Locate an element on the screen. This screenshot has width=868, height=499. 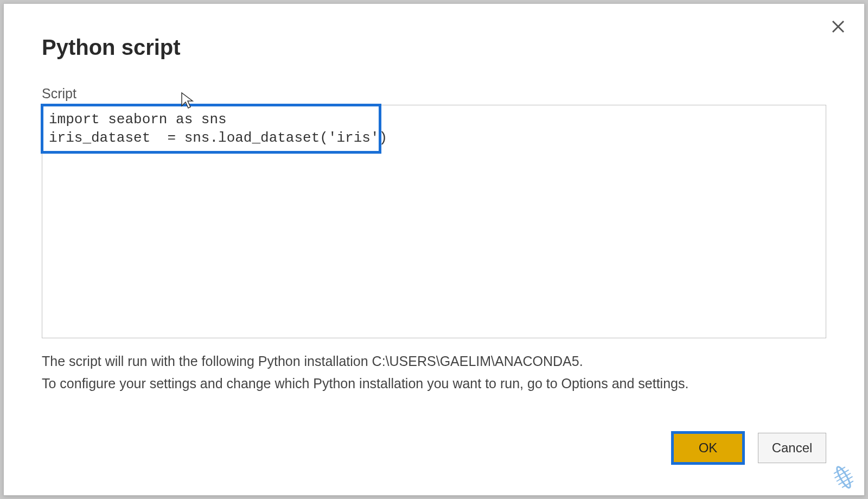
info-text: The script will run with the following P… is located at coordinates (434, 372).